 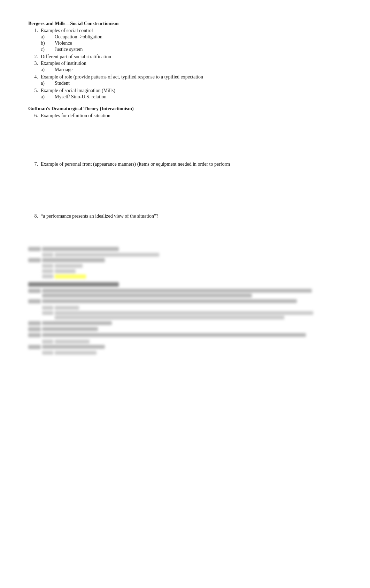 What do you see at coordinates (69, 266) in the screenshot?
I see `blurred-sub-txt-10a` at bounding box center [69, 266].